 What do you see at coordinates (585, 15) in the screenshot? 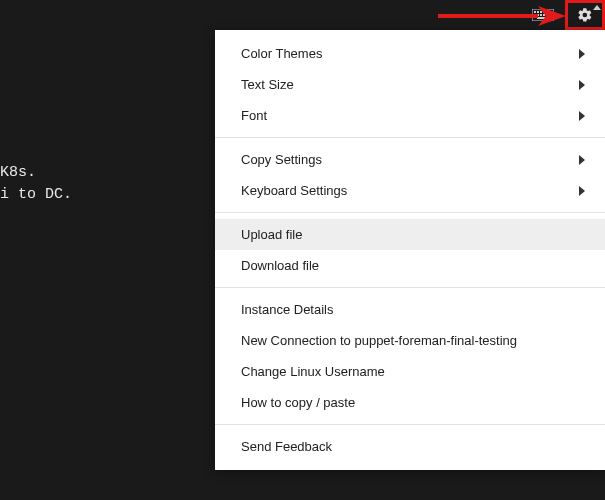
I see `gear-icon` at bounding box center [585, 15].